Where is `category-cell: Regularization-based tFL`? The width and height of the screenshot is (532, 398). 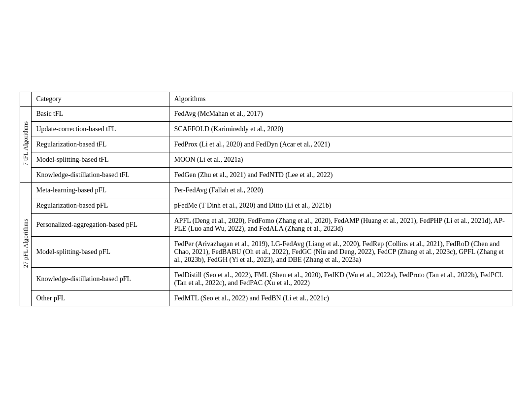
category-cell: Regularization-based tFL is located at coordinates (100, 145).